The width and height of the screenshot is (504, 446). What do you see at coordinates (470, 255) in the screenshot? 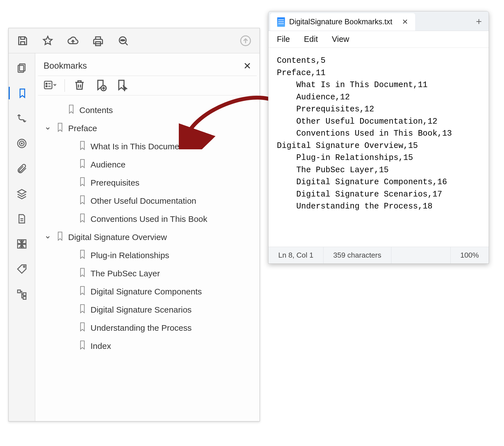
I see `status-zoom: 100%` at bounding box center [470, 255].